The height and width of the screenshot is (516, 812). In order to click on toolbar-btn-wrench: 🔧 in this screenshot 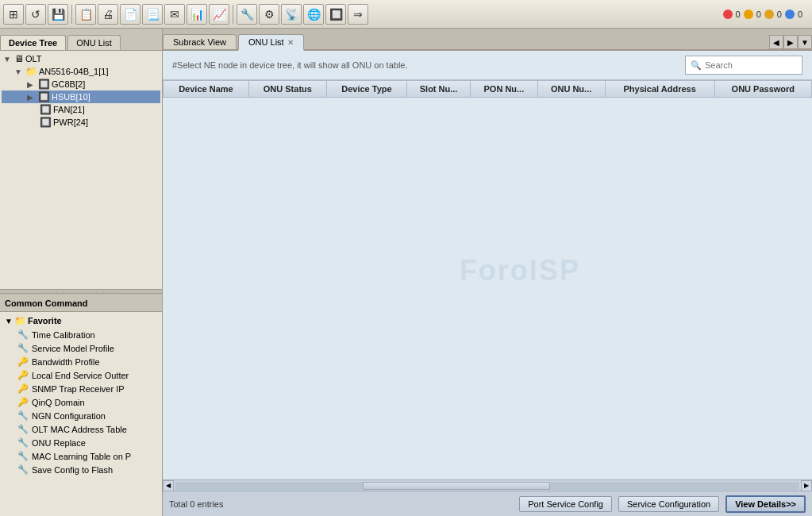, I will do `click(247, 14)`.